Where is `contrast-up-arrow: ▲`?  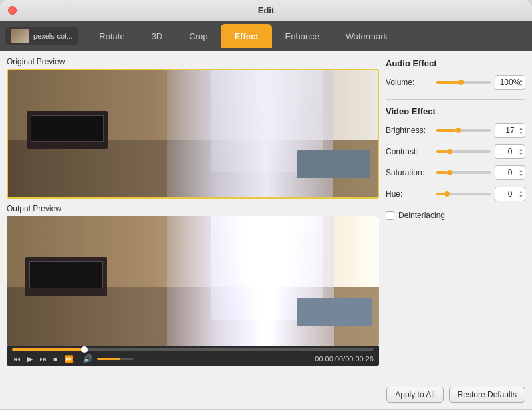 contrast-up-arrow: ▲ is located at coordinates (521, 149).